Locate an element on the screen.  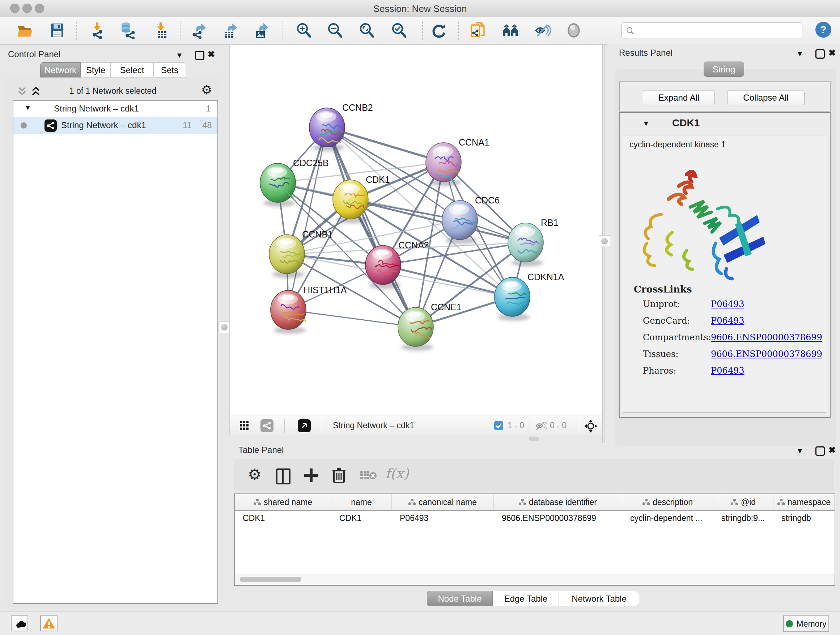
collapse-all-button: Collapse All is located at coordinates (766, 98).